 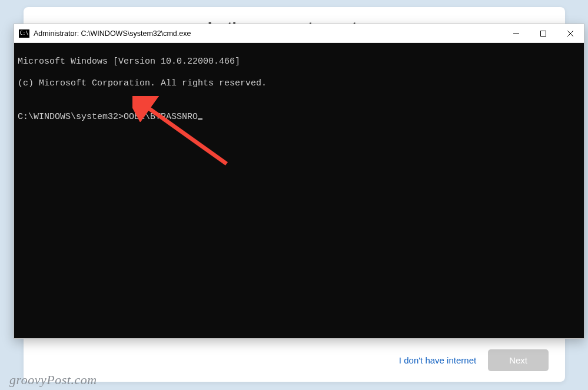 I want to click on cmd-title: Administrator: C:\WINDOWS\system32\cmd.e…, so click(x=112, y=34).